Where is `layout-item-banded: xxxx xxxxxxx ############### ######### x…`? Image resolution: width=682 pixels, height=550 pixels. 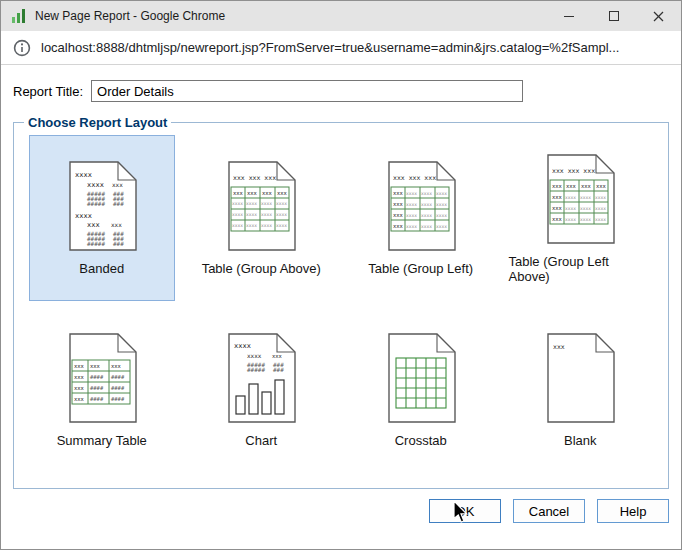 layout-item-banded: xxxx xxxxxxx ############### ######### x… is located at coordinates (102, 218).